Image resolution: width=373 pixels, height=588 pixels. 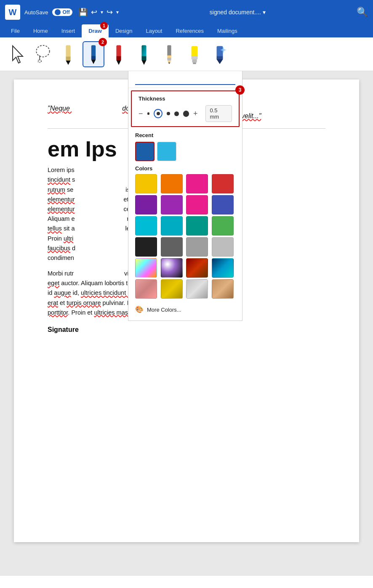 I want to click on color-swatch-rainbow, so click(x=146, y=268).